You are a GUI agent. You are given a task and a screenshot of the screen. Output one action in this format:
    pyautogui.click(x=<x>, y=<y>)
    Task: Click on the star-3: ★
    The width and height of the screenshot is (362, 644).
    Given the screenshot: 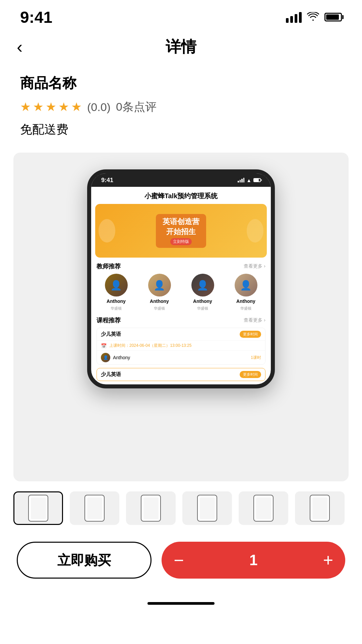 What is the action you would take?
    pyautogui.click(x=51, y=107)
    